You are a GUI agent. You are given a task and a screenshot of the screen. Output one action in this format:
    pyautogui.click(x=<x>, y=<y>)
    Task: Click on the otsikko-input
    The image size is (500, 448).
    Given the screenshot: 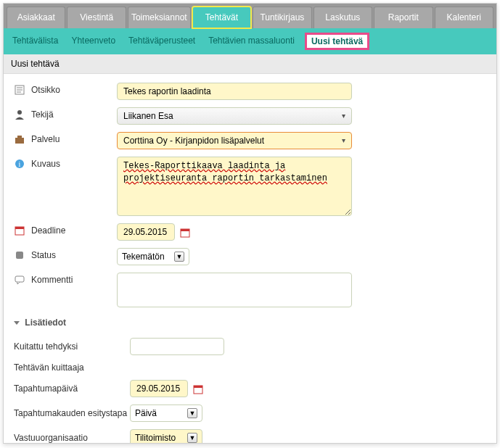 What is the action you would take?
    pyautogui.click(x=234, y=91)
    